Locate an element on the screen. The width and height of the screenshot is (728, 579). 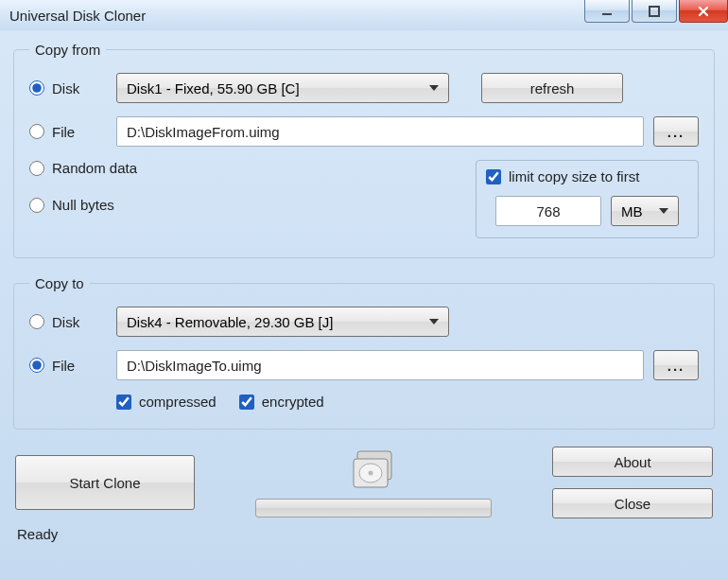
limit-box: limit copy size to first MB is located at coordinates (587, 199).